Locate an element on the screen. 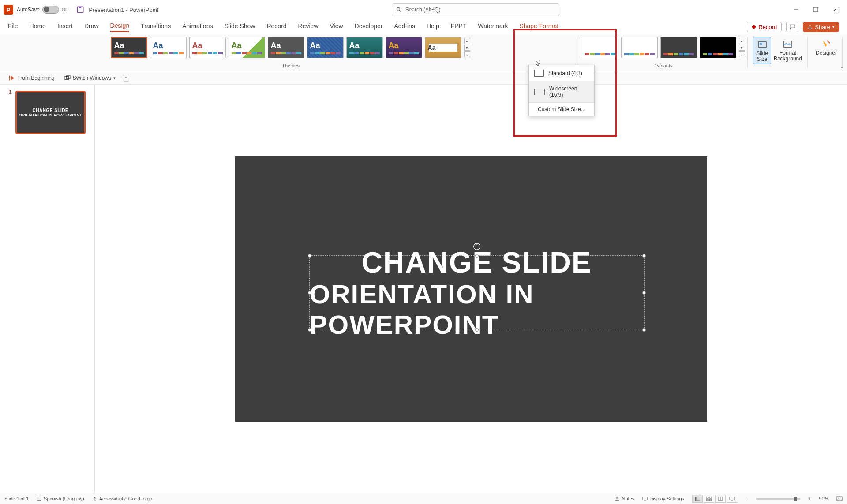 The image size is (847, 504). ribbon-collapse-icon: ⌄ is located at coordinates (842, 67).